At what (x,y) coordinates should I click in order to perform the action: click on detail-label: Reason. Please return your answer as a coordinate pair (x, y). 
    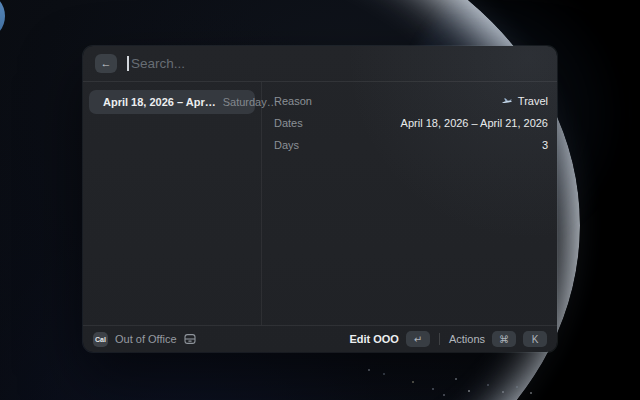
    Looking at the image, I should click on (293, 101).